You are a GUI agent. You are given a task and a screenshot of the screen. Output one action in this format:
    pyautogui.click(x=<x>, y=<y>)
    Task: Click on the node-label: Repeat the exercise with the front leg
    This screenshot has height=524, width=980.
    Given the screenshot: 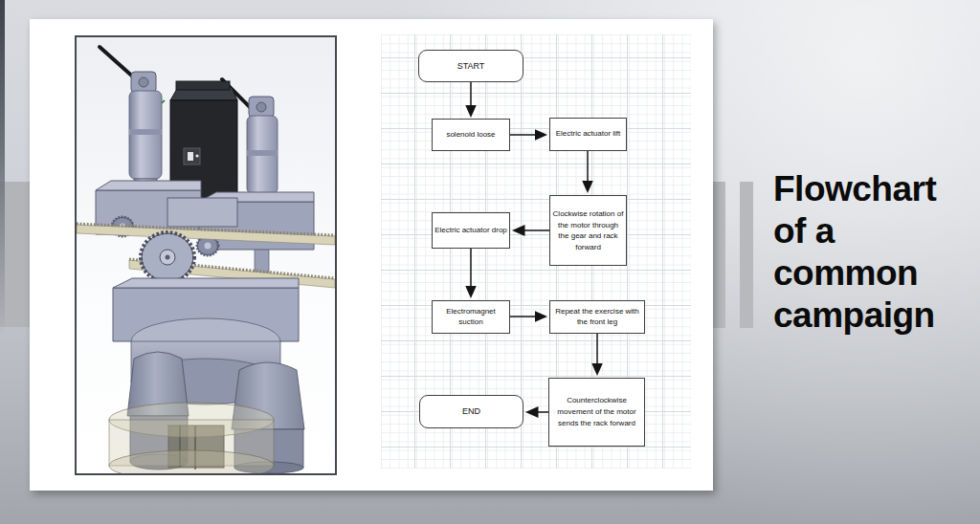 What is the action you would take?
    pyautogui.click(x=597, y=317)
    